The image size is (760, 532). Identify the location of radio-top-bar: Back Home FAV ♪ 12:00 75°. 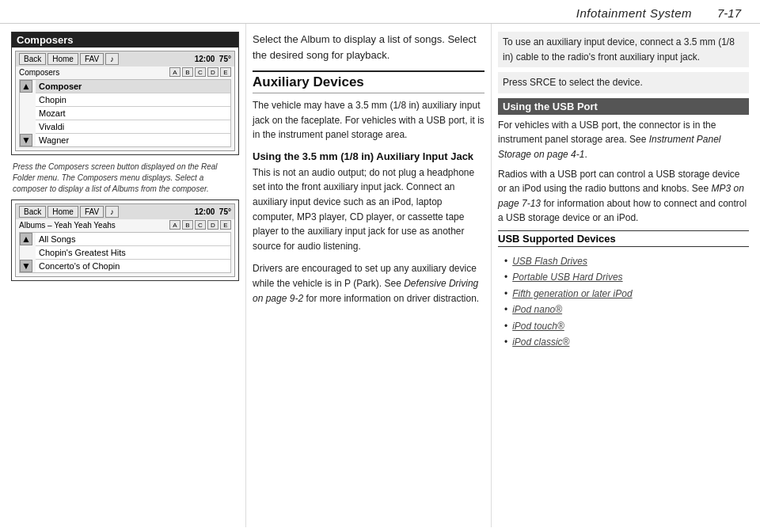
(125, 59).